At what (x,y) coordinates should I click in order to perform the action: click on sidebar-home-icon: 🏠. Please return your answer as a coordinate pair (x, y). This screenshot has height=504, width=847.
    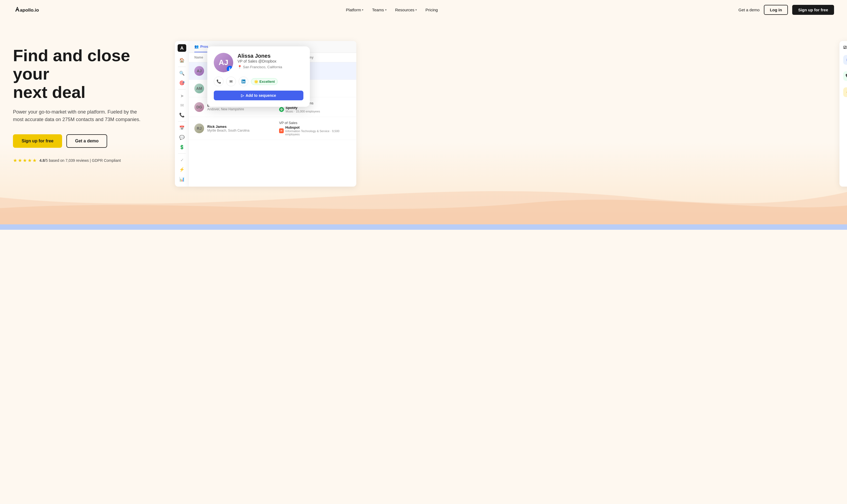
    Looking at the image, I should click on (182, 60).